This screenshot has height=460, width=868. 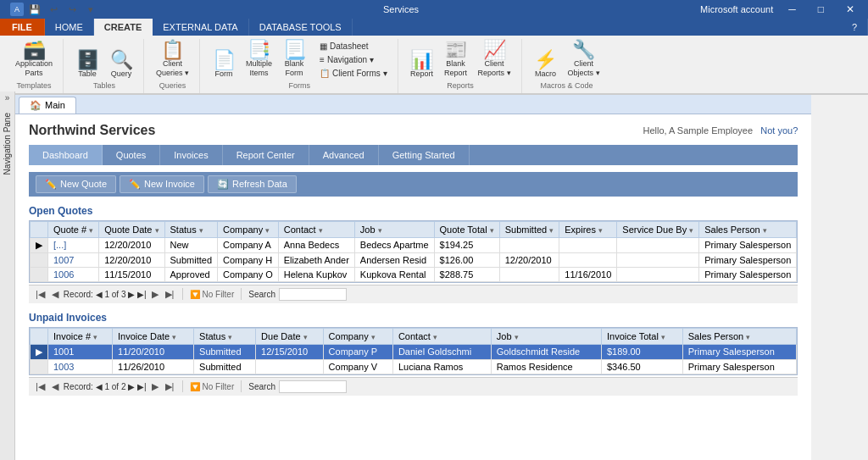 What do you see at coordinates (192, 155) in the screenshot?
I see `nav-tab-invoices: Invoices` at bounding box center [192, 155].